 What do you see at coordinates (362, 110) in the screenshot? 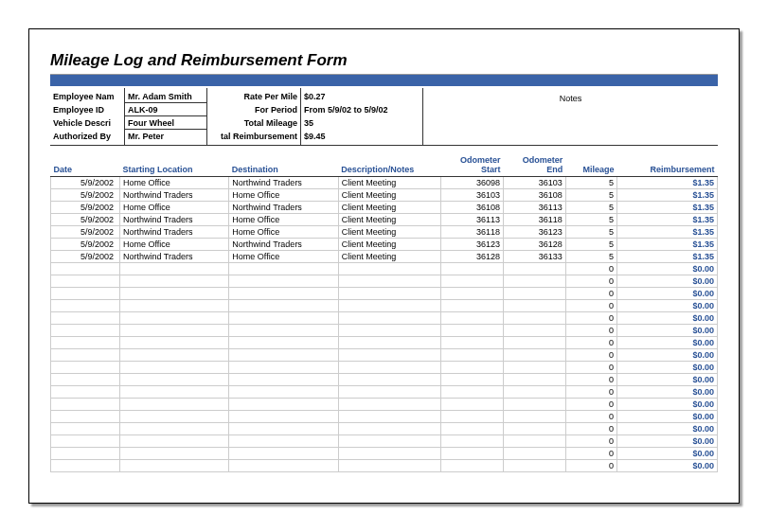
I see `value-period: From 5/9/02 to 5/9/02` at bounding box center [362, 110].